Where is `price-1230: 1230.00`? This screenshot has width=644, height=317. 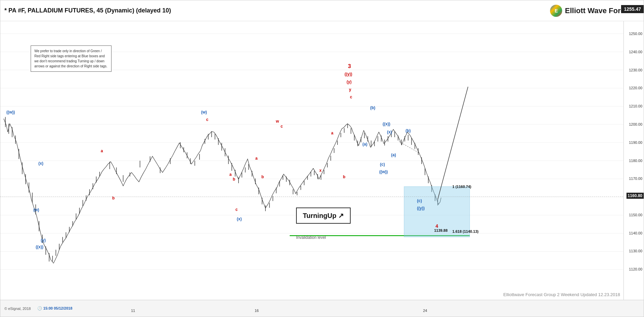 price-1230: 1230.00 is located at coordinates (636, 70).